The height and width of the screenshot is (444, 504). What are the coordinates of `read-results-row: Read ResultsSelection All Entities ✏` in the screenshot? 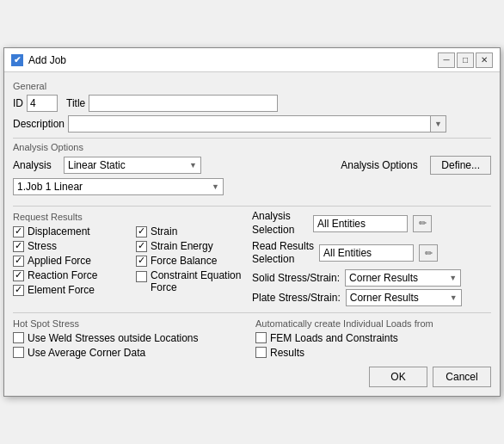 It's located at (372, 253).